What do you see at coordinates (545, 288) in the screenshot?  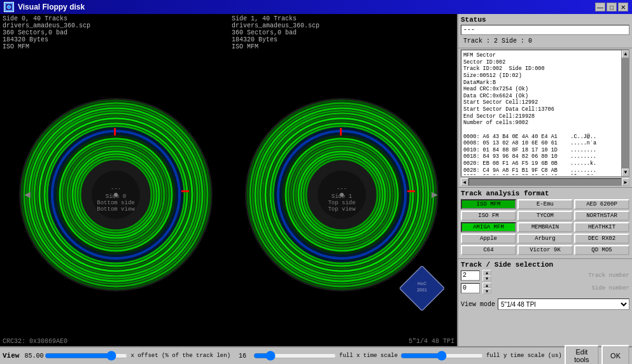 I see `side-row: 0 ▲ ▼ Side number` at bounding box center [545, 288].